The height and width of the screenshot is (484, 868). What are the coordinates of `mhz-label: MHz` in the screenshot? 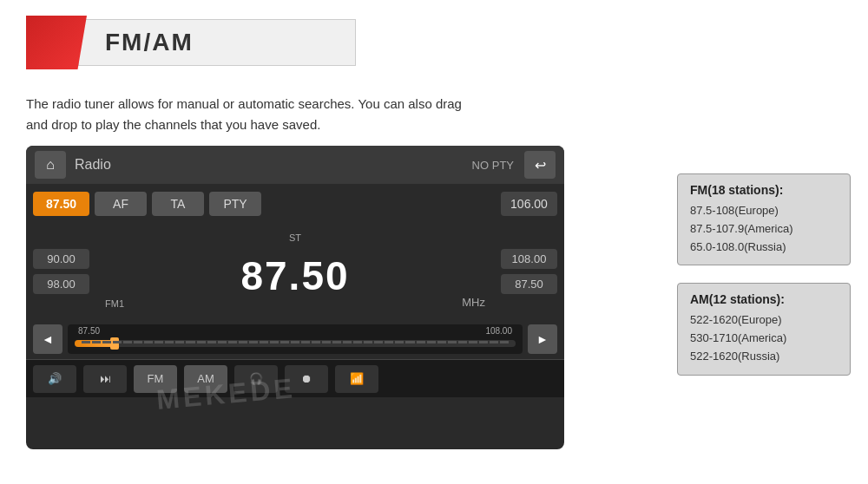 It's located at (474, 302).